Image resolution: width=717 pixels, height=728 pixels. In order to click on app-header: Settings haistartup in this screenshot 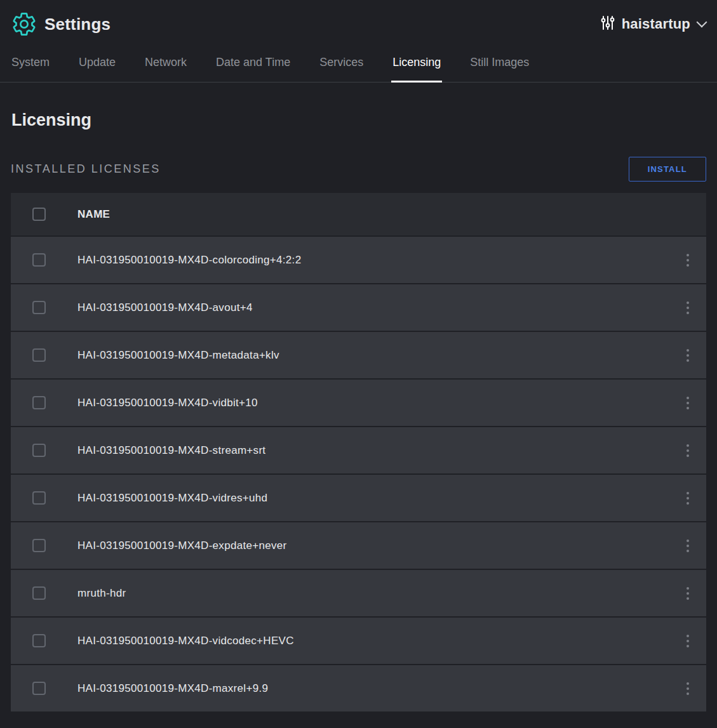, I will do `click(358, 23)`.